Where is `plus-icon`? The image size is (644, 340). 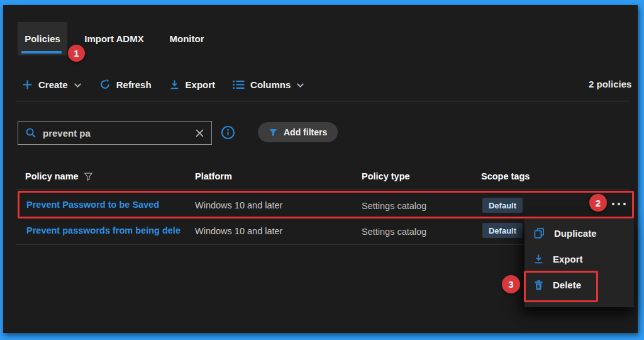
plus-icon is located at coordinates (28, 84).